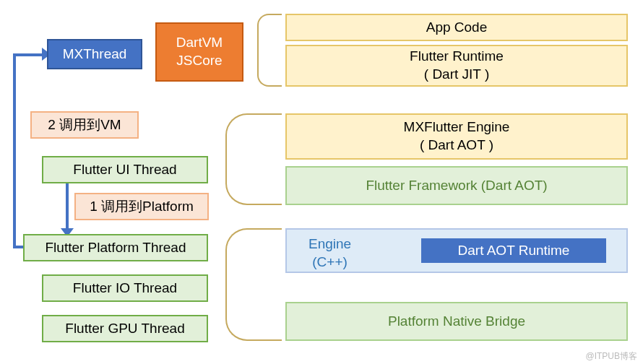 The image size is (643, 364). I want to click on flutter-gpu-thread-box: Flutter GPU Thread, so click(125, 329).